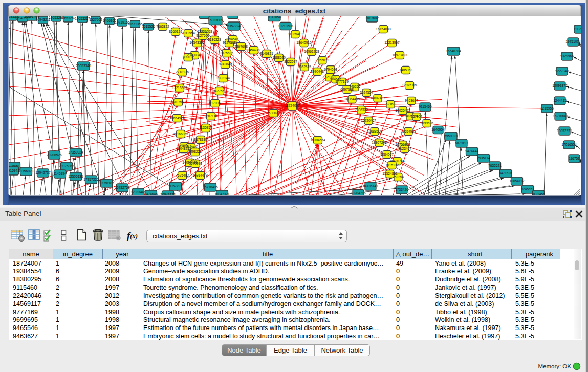  Describe the element at coordinates (205, 32) in the screenshot. I see `svg-text: 13226058` at that location.